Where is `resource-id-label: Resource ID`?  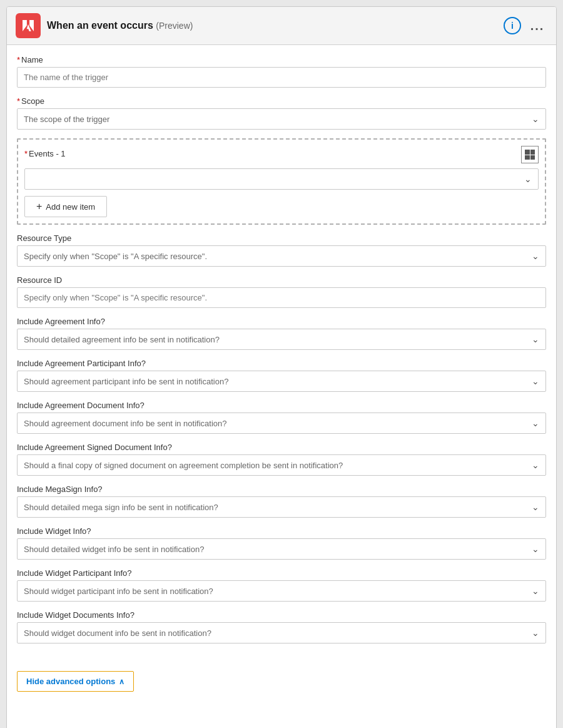
resource-id-label: Resource ID is located at coordinates (282, 280).